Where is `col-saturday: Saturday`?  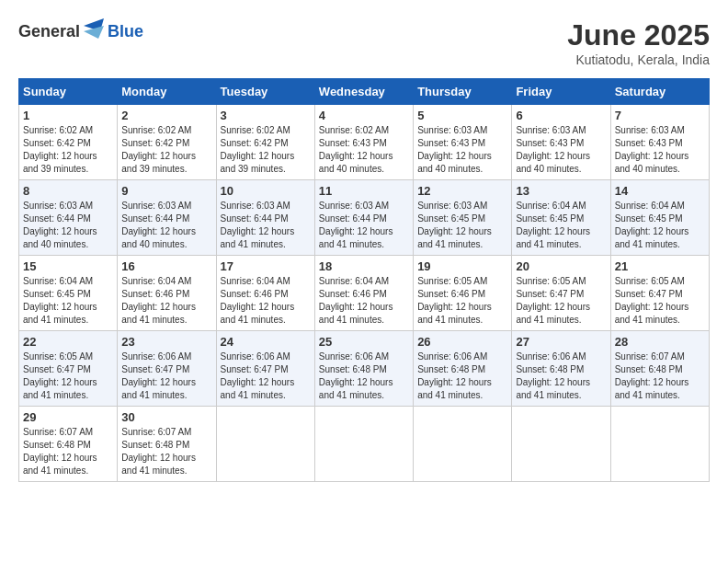 col-saturday: Saturday is located at coordinates (660, 92).